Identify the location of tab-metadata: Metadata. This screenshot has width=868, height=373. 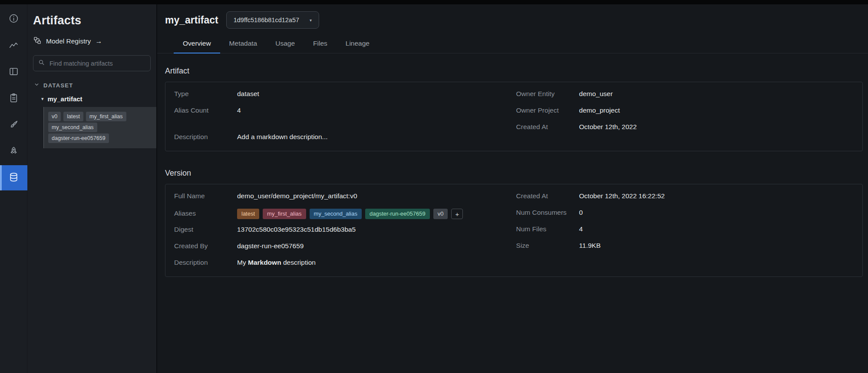
(243, 43).